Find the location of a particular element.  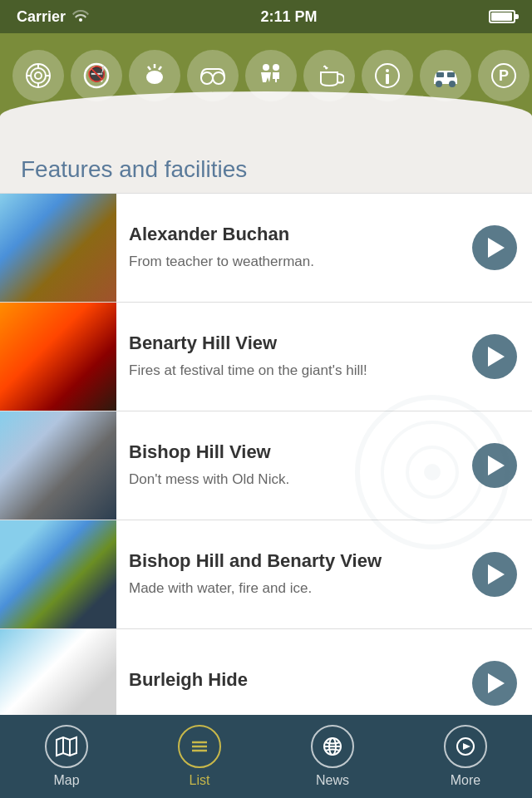

item-content: Bishop Hill and Benarty View Made with w… is located at coordinates (294, 574).